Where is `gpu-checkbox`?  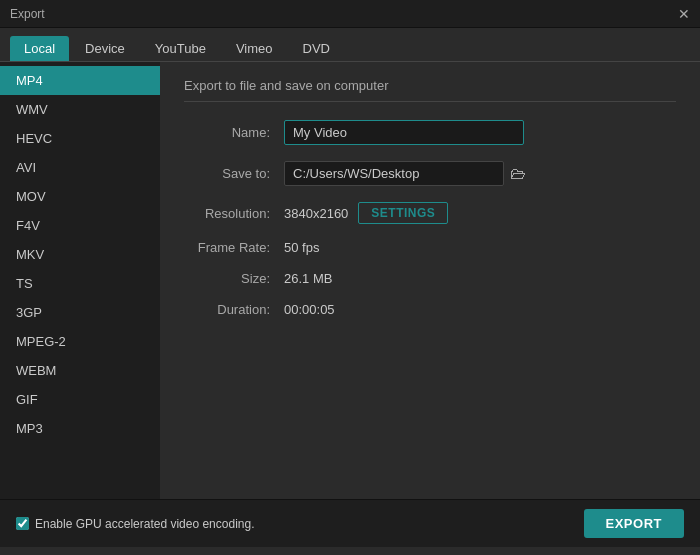
gpu-checkbox is located at coordinates (22, 524).